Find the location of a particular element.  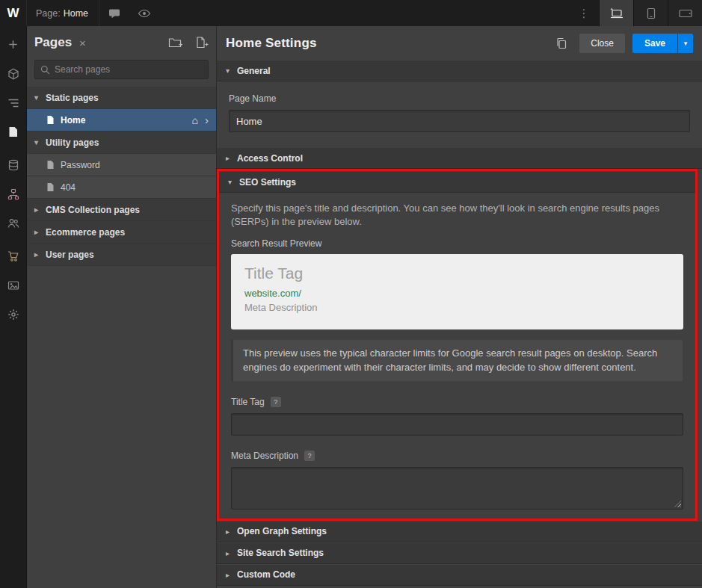

mobile-landscape-breakpoint-icon is located at coordinates (685, 13).